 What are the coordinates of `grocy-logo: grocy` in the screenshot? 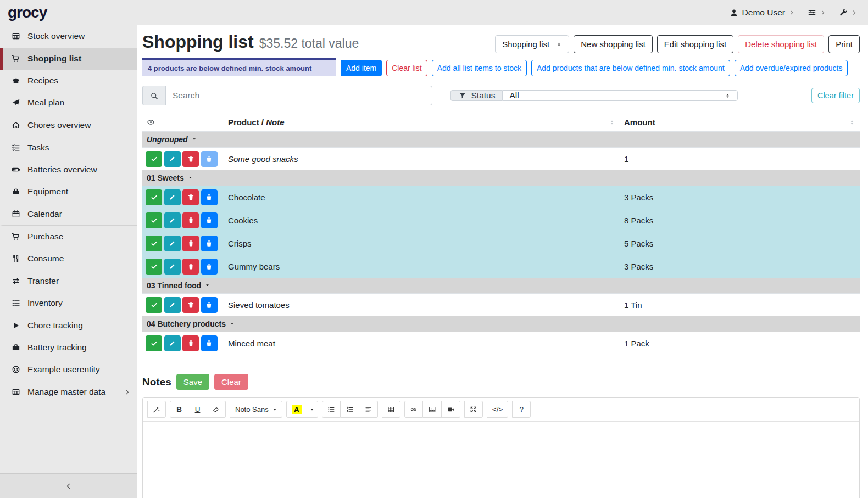 It's located at (27, 13).